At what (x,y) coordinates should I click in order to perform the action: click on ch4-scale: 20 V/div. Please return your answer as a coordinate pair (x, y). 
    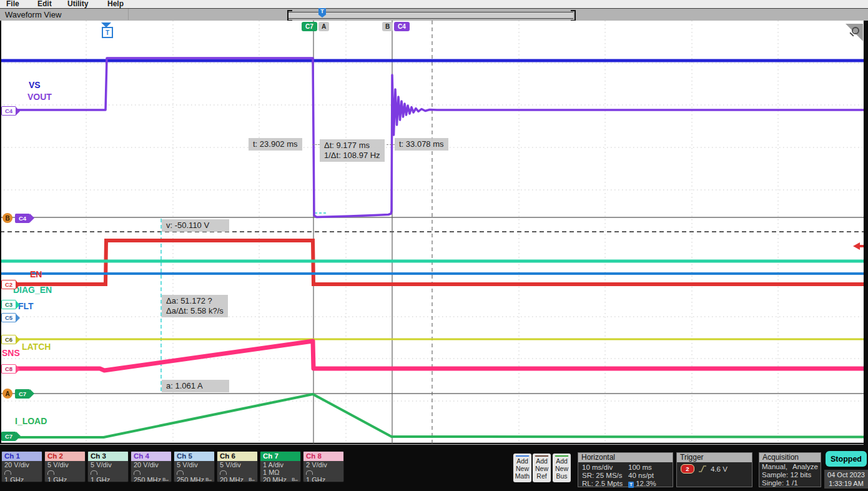
    Looking at the image, I should click on (151, 465).